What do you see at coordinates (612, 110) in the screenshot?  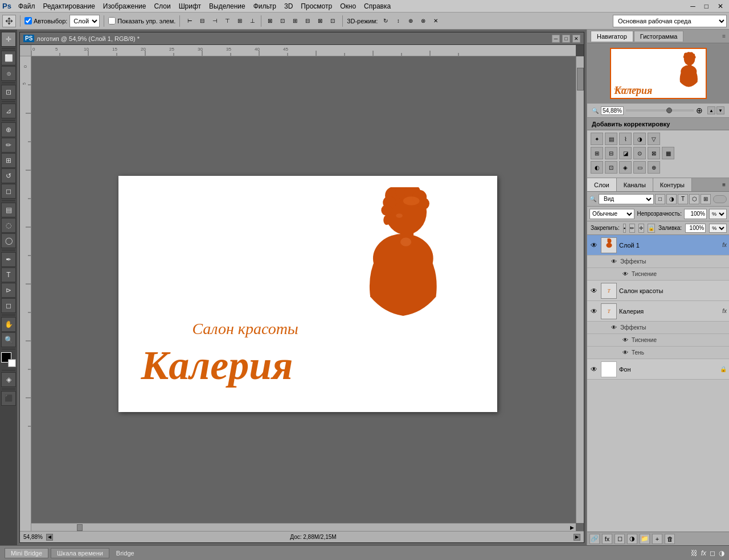 I see `zoom-value-input: 54,88%` at bounding box center [612, 110].